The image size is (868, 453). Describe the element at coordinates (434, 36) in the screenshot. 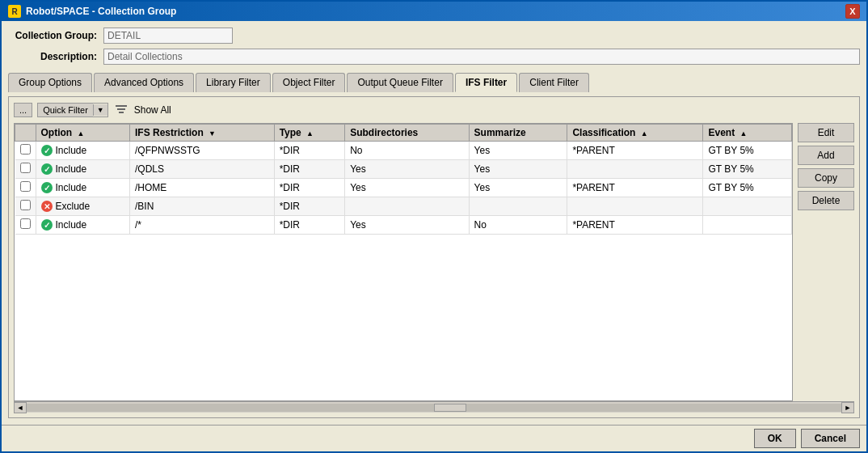

I see `collection-group-row: Collection Group:` at that location.